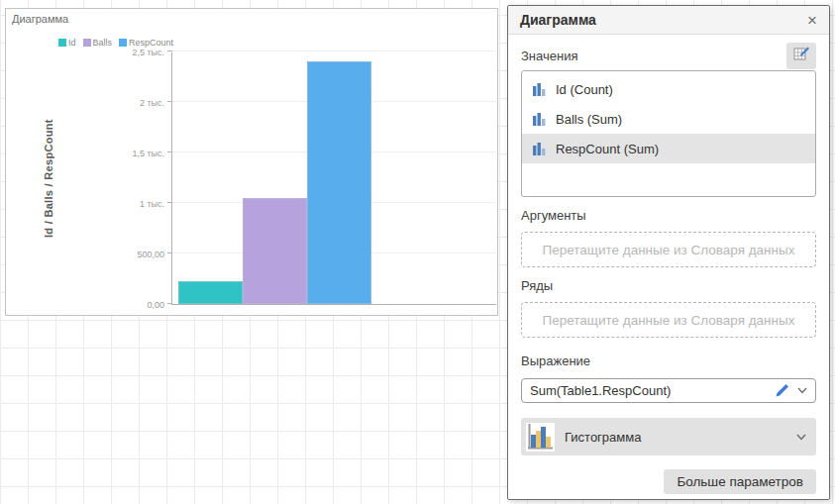 This screenshot has height=504, width=835. What do you see at coordinates (669, 390) in the screenshot?
I see `expression-combobox: Sum(Table1.RespCount)` at bounding box center [669, 390].